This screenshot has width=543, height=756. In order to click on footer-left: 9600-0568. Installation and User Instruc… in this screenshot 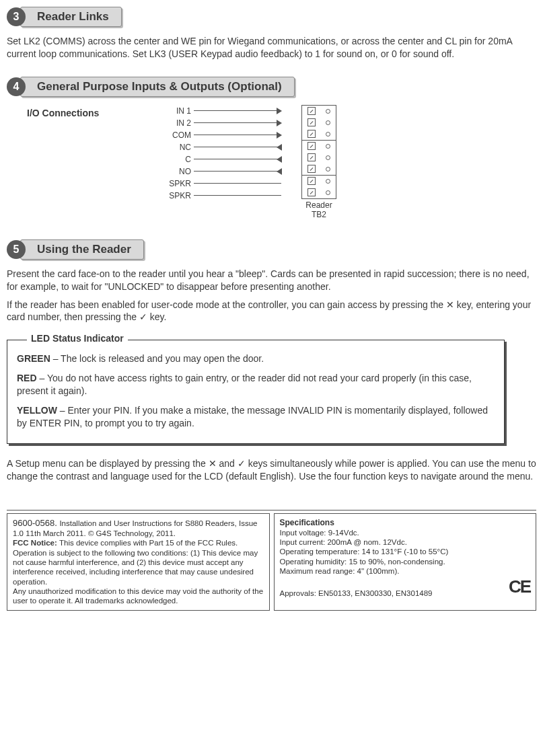, I will do `click(139, 562)`.